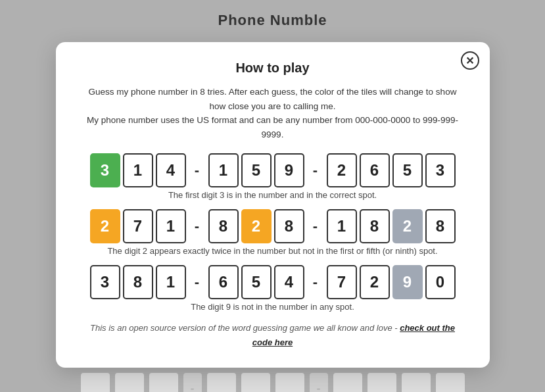 This screenshot has width=545, height=392. I want to click on tile-1-9: 5, so click(408, 170).